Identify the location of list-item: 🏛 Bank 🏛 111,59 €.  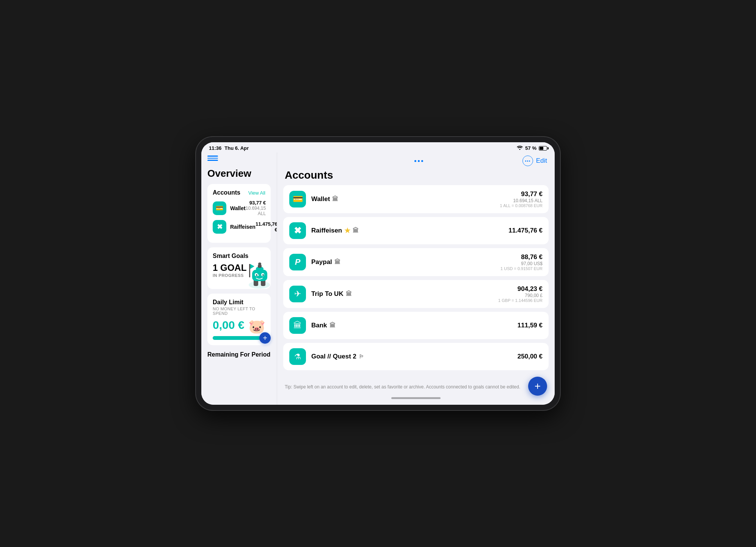
(416, 325).